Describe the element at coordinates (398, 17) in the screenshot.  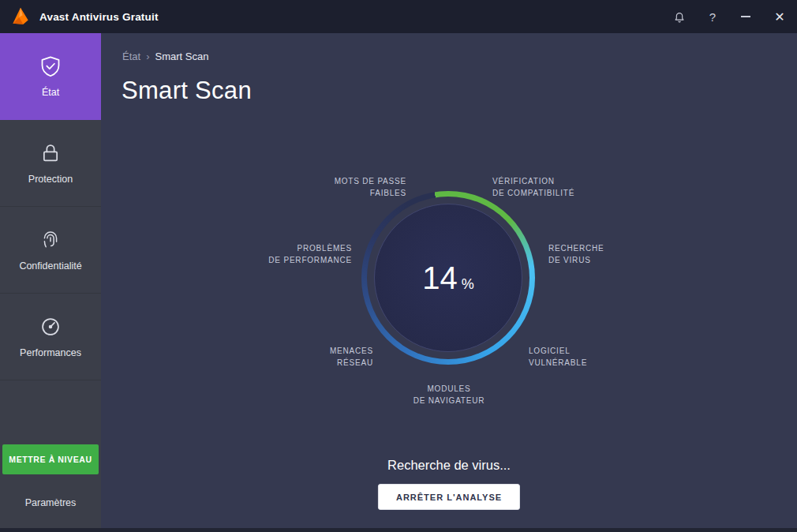
I see `titlebar: Avast Antivirus Gratuit ? ✕` at that location.